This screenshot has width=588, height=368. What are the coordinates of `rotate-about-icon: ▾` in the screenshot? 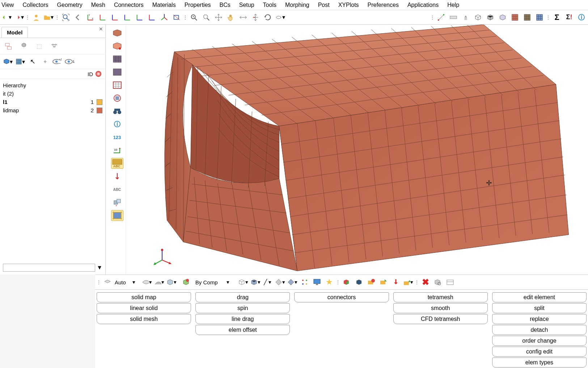 It's located at (280, 17).